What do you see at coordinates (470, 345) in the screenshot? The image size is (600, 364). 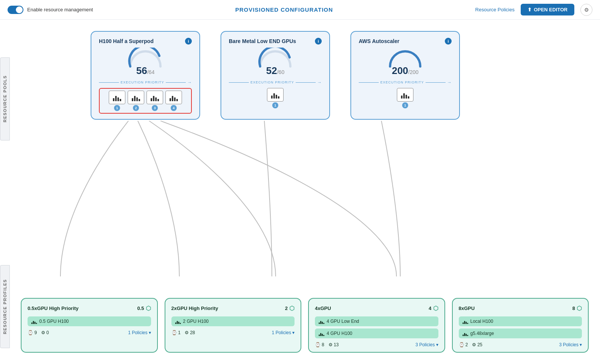 I see `running-jobs-8xgpu: ⌚ 2 ⚙ 25` at bounding box center [470, 345].